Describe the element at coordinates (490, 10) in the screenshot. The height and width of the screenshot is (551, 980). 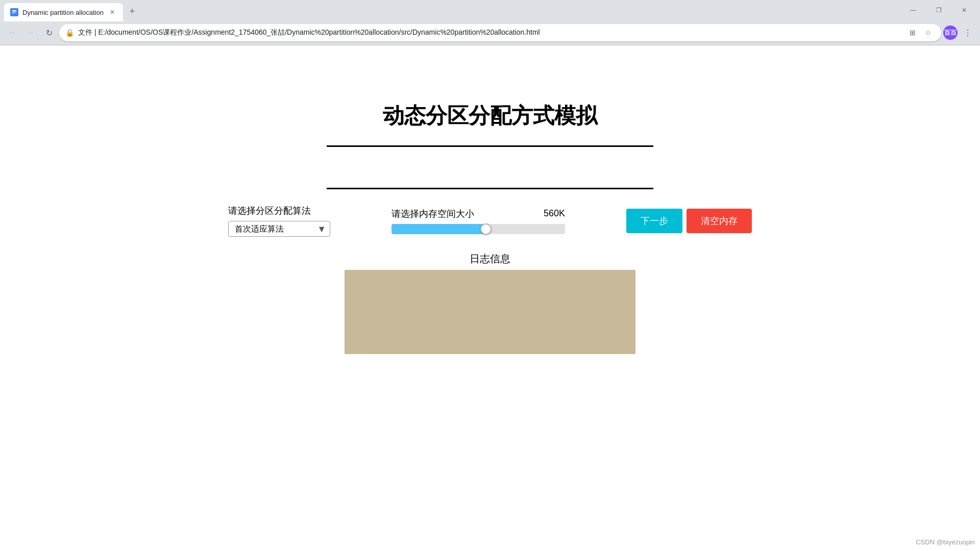
I see `tab-bar: Dynamic partition allocation ✕ + — ❐ ✕` at that location.